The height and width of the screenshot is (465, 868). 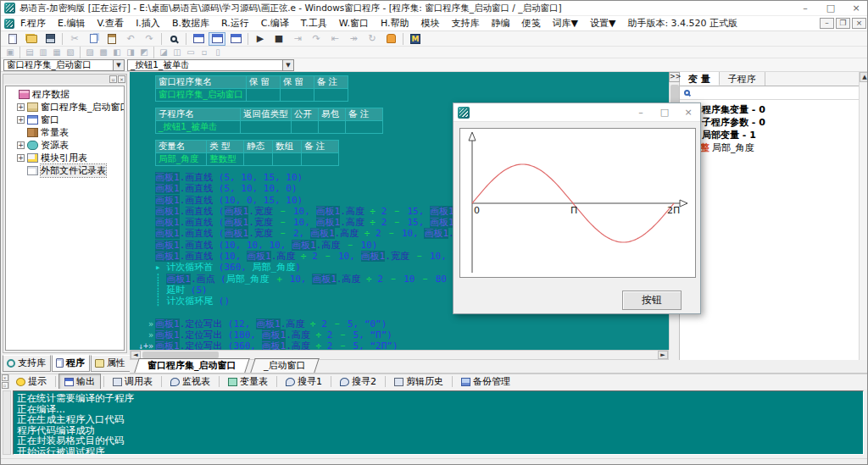 I want to click on tree-root: 程序数据, so click(x=66, y=95).